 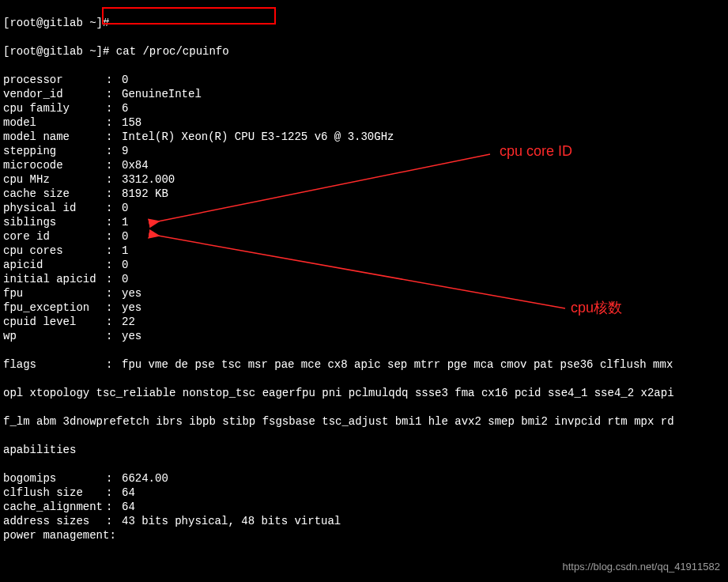 What do you see at coordinates (364, 507) in the screenshot?
I see `kv-line: cache_alignment: 64` at bounding box center [364, 507].